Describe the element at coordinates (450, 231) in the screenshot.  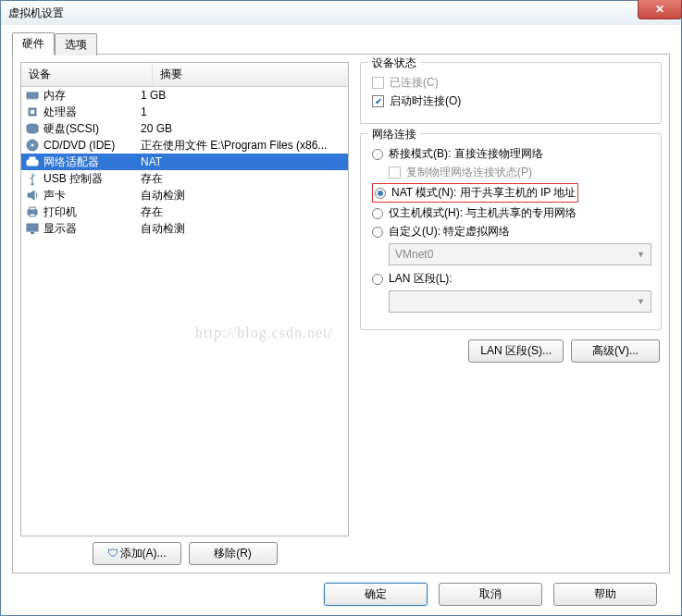
I see `custom-label: 自定义(U): 特定虚拟网络` at that location.